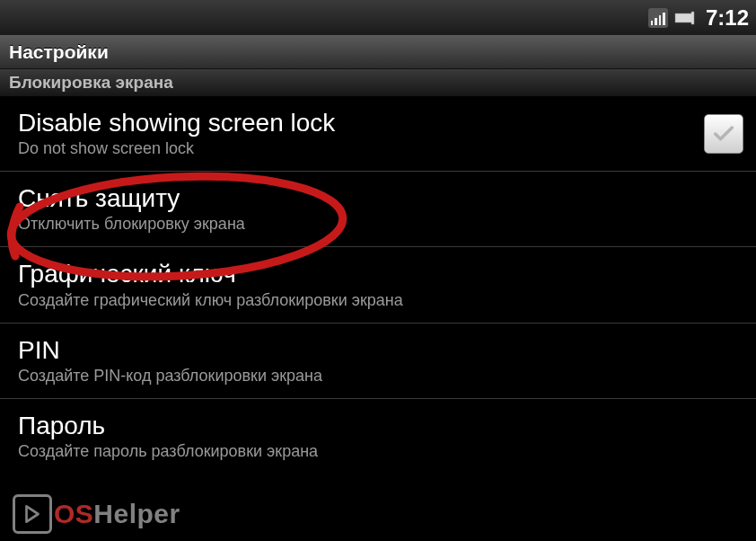 The width and height of the screenshot is (756, 541). What do you see at coordinates (92, 83) in the screenshot?
I see `section-header-text: Блокировка экрана` at bounding box center [92, 83].